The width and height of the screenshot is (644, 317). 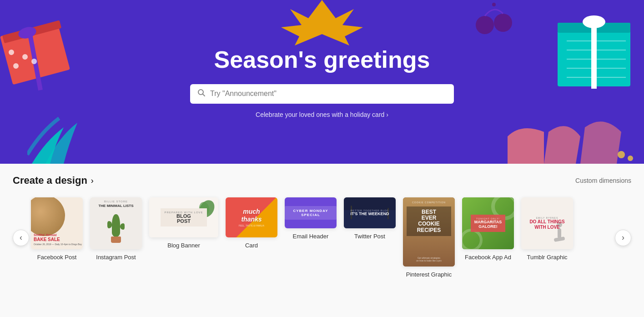 What do you see at coordinates (53, 181) in the screenshot?
I see `section-title-group: Create a design ›` at bounding box center [53, 181].